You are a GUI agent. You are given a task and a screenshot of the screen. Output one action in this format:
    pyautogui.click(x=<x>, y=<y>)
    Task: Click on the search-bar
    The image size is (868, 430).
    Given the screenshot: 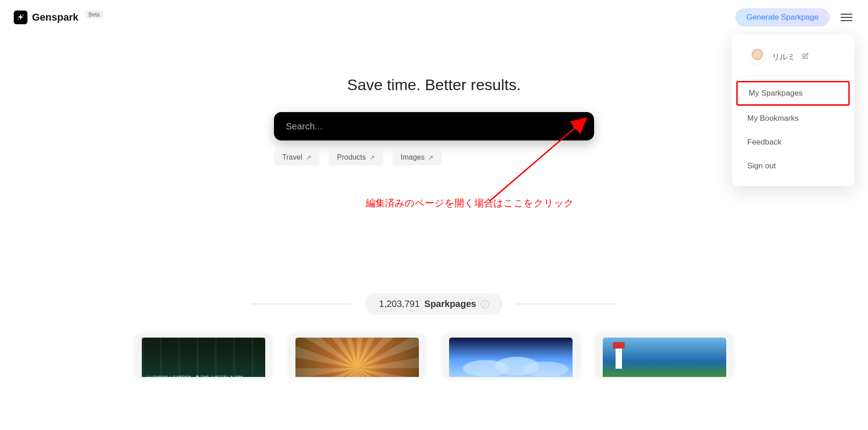 What is the action you would take?
    pyautogui.click(x=434, y=126)
    